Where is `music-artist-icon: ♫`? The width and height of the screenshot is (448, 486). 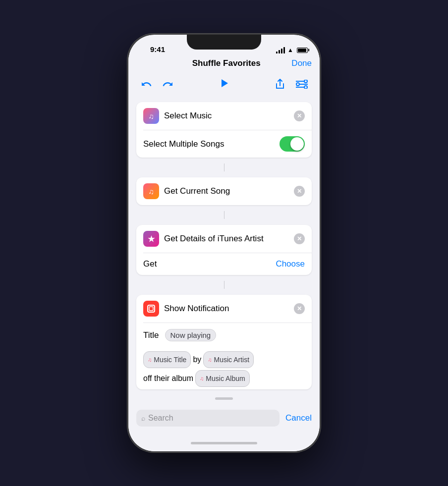
music-artist-icon: ♫ is located at coordinates (210, 360).